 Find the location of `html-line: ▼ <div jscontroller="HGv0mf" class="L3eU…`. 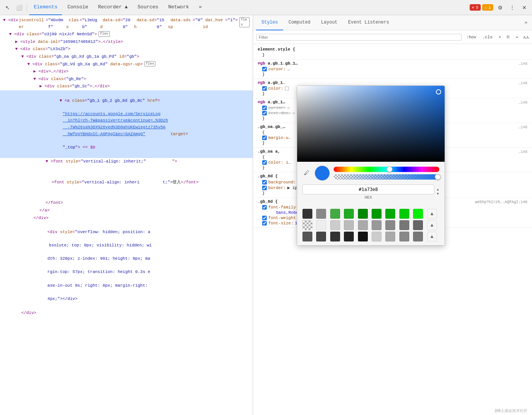

html-line: ▼ <div jscontroller="HGv0mf" class="L3eU… is located at coordinates (126, 24).